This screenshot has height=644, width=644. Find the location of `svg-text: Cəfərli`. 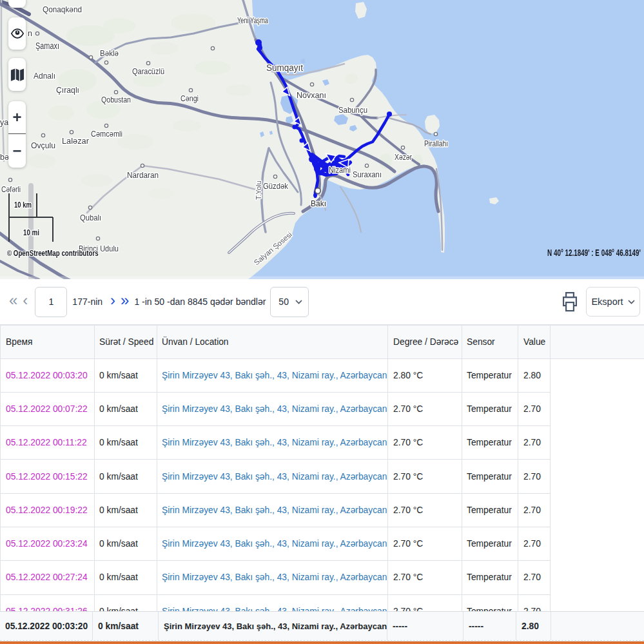

svg-text: Cəfərli is located at coordinates (11, 190).